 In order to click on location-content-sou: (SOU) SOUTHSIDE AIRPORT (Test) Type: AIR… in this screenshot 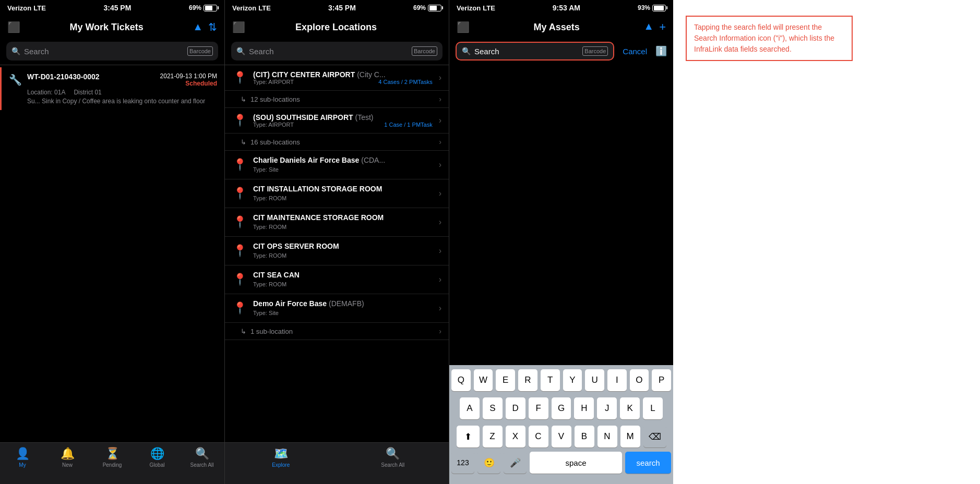, I will do `click(343, 120)`.